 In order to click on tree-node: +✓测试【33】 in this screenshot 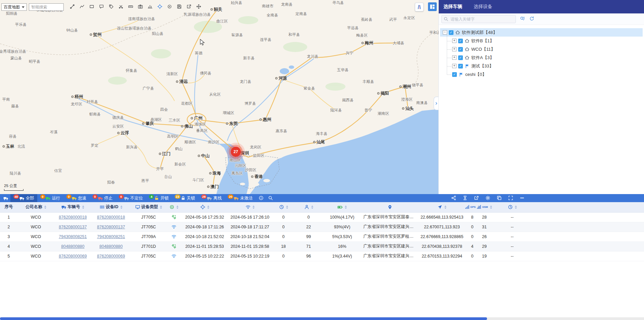, I will do `click(544, 66)`.